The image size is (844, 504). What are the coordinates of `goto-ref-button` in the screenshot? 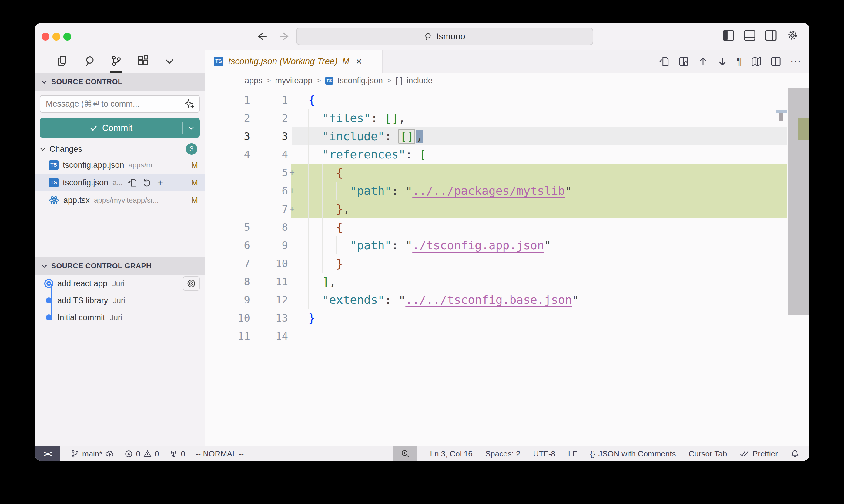 It's located at (191, 283).